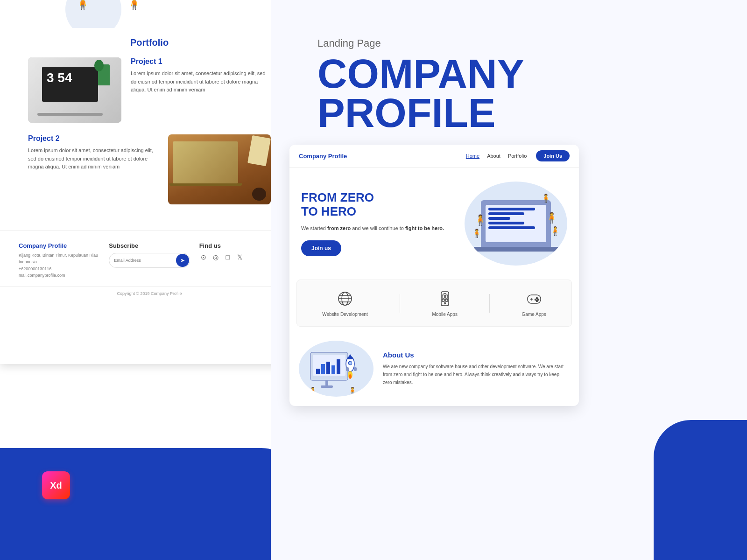  I want to click on about-illustration-svg: 🧍 🧍, so click(336, 369).